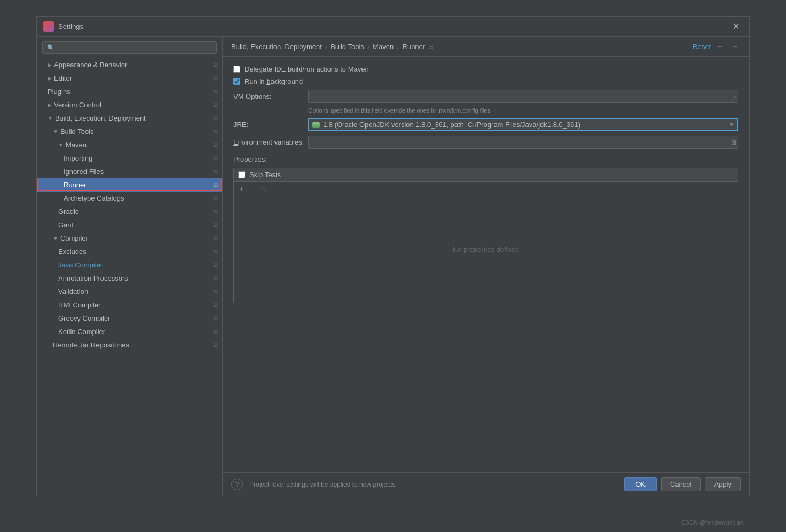 The image size is (786, 532). Describe the element at coordinates (681, 485) in the screenshot. I see `cancel-button: Cancel` at that location.